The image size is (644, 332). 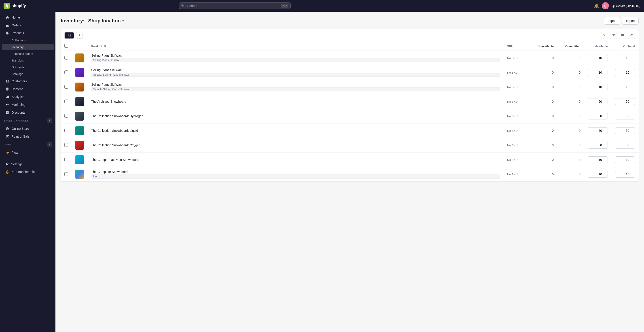 I want to click on sidebar-item-products: Products, so click(x=28, y=33).